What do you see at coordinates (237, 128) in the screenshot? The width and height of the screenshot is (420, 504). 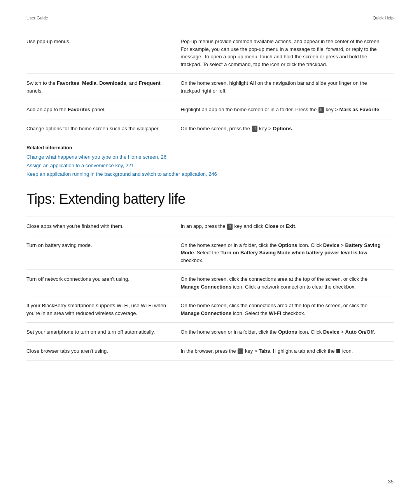 I see `description-text: On the home screen, press the ⁝⁝ key > O…` at bounding box center [237, 128].